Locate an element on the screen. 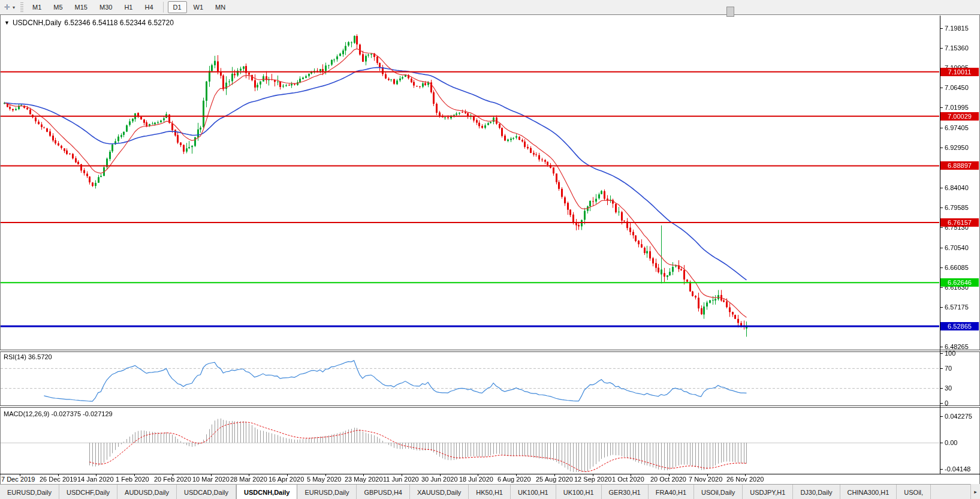 This screenshot has width=980, height=499. toolbar-separator is located at coordinates (163, 7).